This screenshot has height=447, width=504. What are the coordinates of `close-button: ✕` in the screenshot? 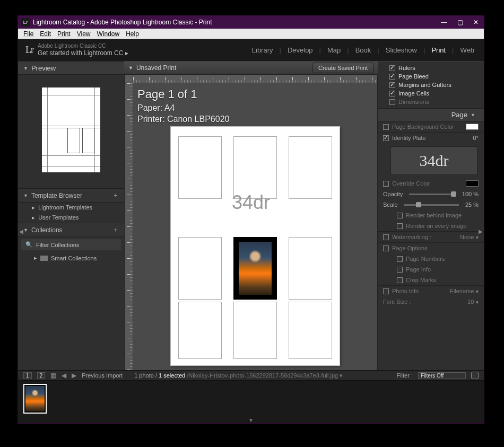 It's located at (476, 22).